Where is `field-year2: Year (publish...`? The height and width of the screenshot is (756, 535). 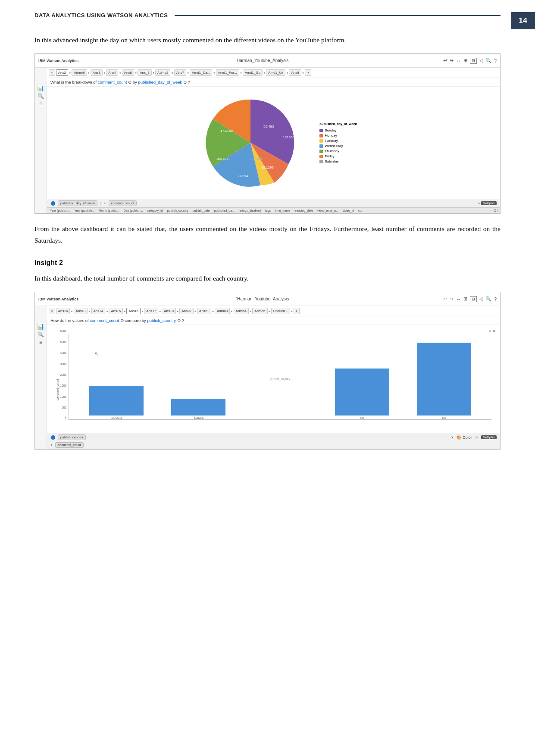
field-year2: Year (publish... is located at coordinates (84, 210).